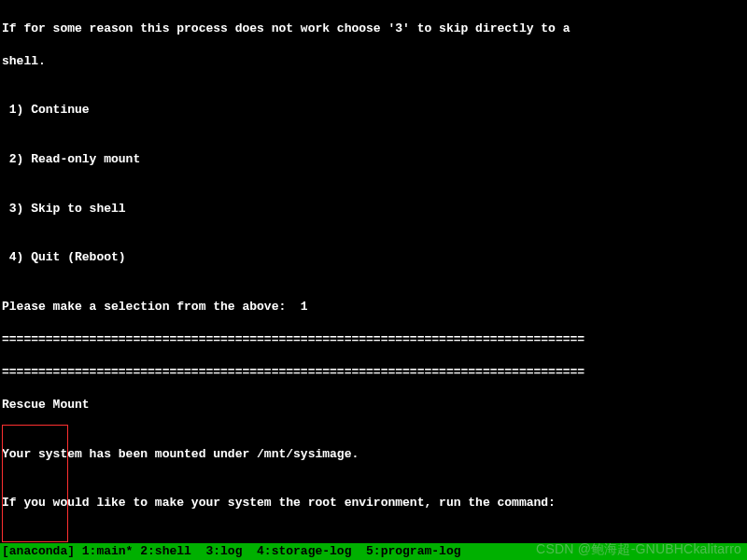  I want to click on rescue-title: Rescue Mount, so click(374, 405).